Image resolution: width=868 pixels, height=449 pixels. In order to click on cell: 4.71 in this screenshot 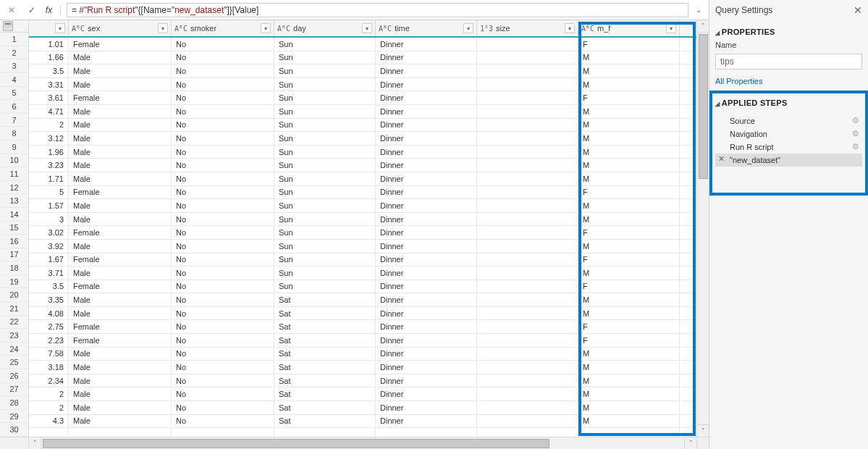, I will do `click(49, 112)`.